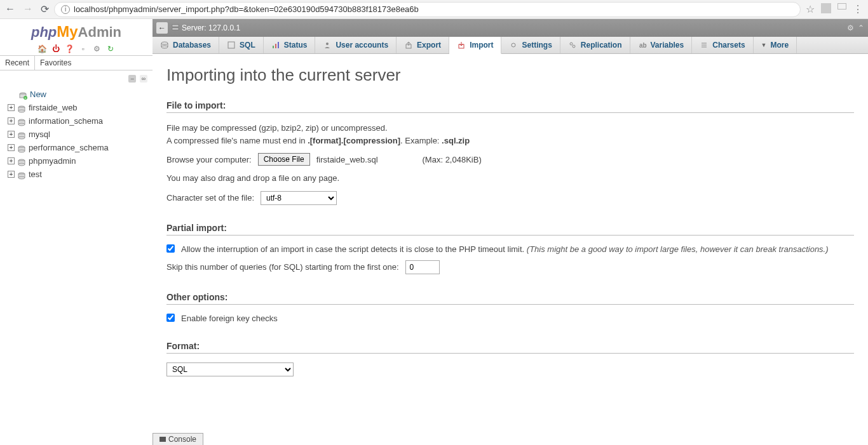 The image size is (868, 445). Describe the element at coordinates (505, 249) in the screenshot. I see `allow-interrupt-label: Allow the interruption of an import in c…` at that location.